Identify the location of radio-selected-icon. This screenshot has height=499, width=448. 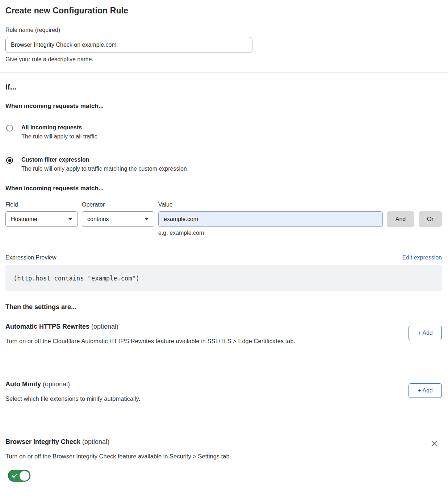
(9, 160).